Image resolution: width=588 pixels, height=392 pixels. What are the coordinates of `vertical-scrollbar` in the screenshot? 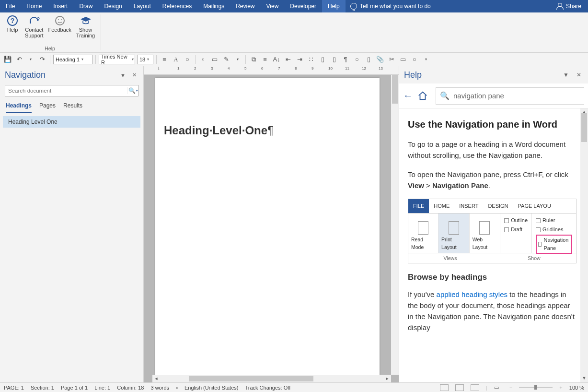 It's located at (395, 225).